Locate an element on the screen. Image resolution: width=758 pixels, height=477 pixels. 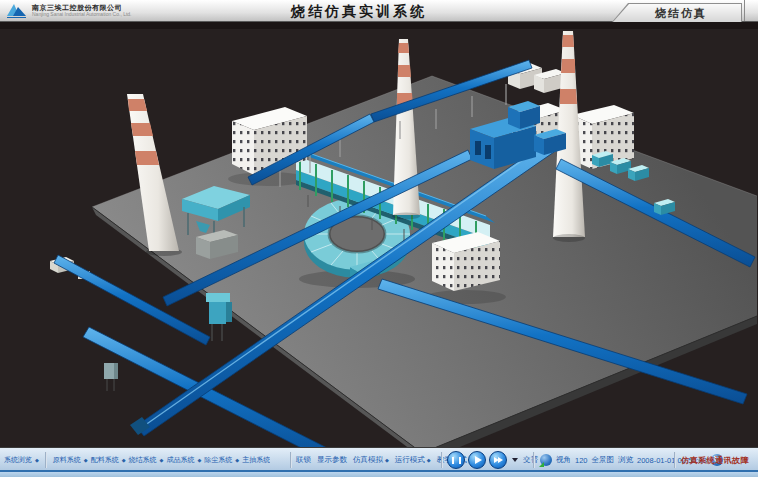
view-label: 视角 is located at coordinates (564, 460).